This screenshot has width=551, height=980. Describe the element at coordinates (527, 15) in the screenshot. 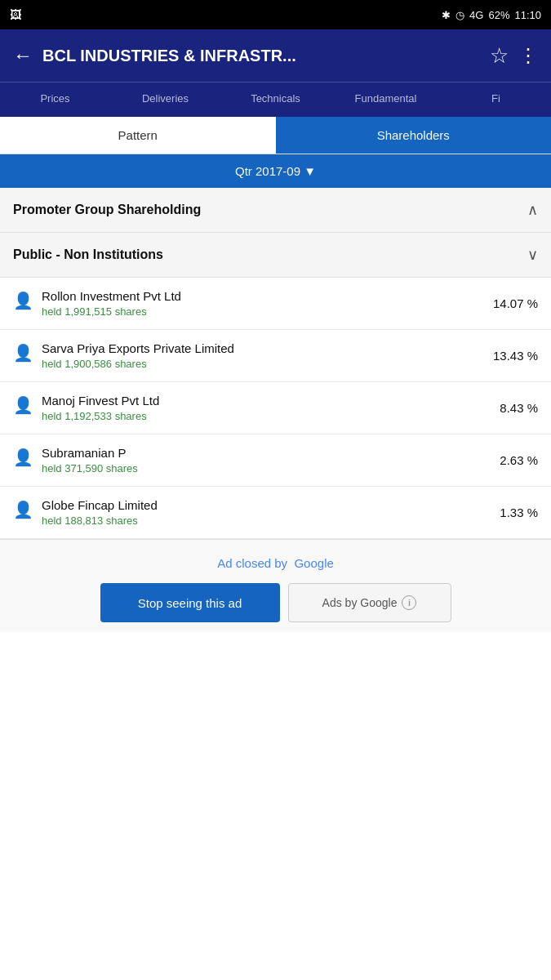

I see `time-label: 11:10` at that location.